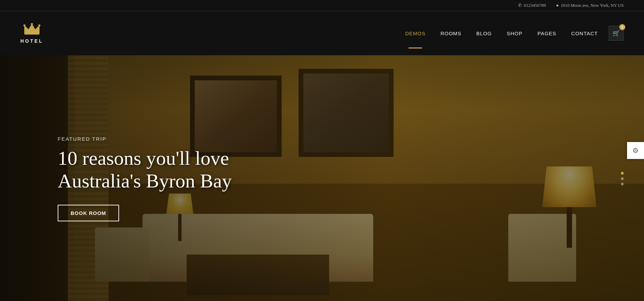  What do you see at coordinates (451, 33) in the screenshot?
I see `nav-item-rooms: ROOMS` at bounding box center [451, 33].